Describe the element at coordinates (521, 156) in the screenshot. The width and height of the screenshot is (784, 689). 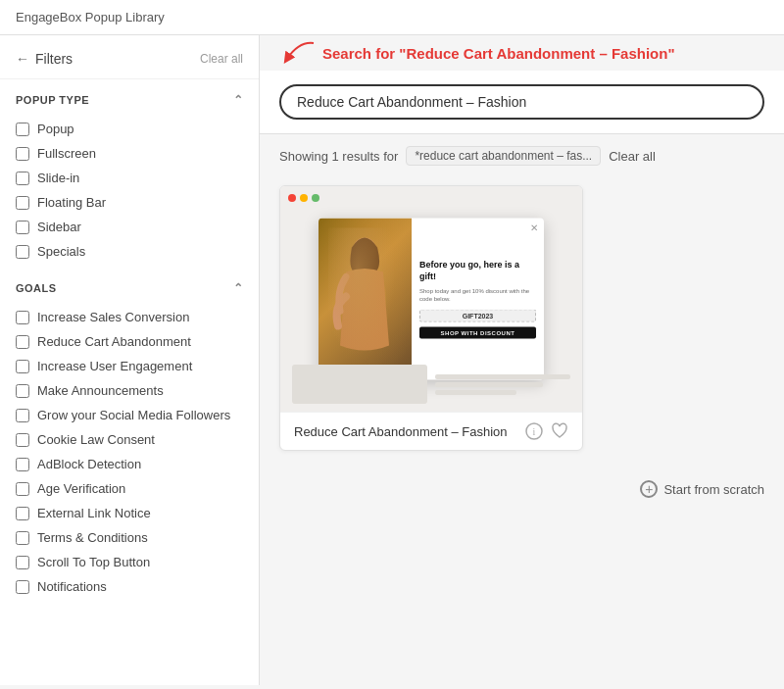
I see `results-bar: Showing 1 results for *reduce cart aband…` at that location.